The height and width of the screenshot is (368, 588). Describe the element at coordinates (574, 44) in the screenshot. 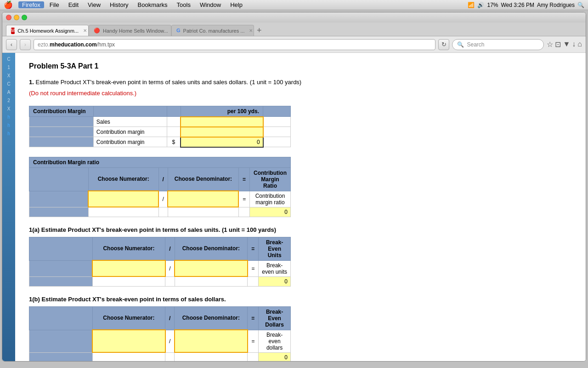

I see `download-icon: ↓` at that location.